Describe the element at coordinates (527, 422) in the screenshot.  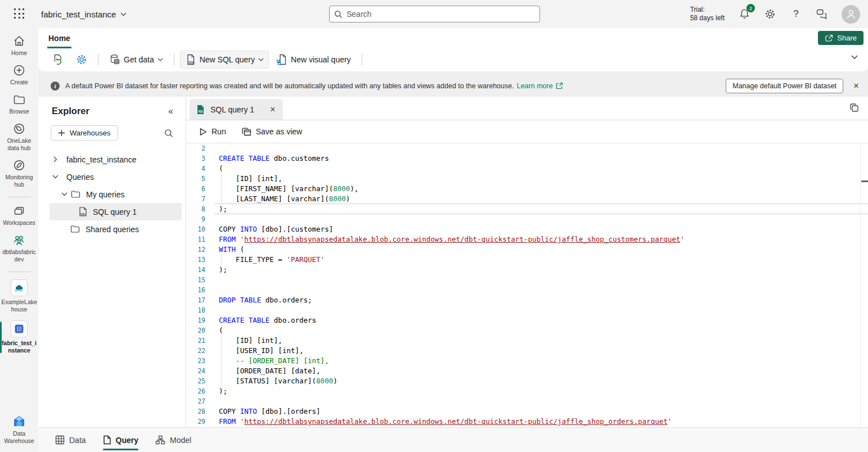
I see `code-line: 29FROM 'https://dbtlabsynapsedatalake.bl…` at that location.